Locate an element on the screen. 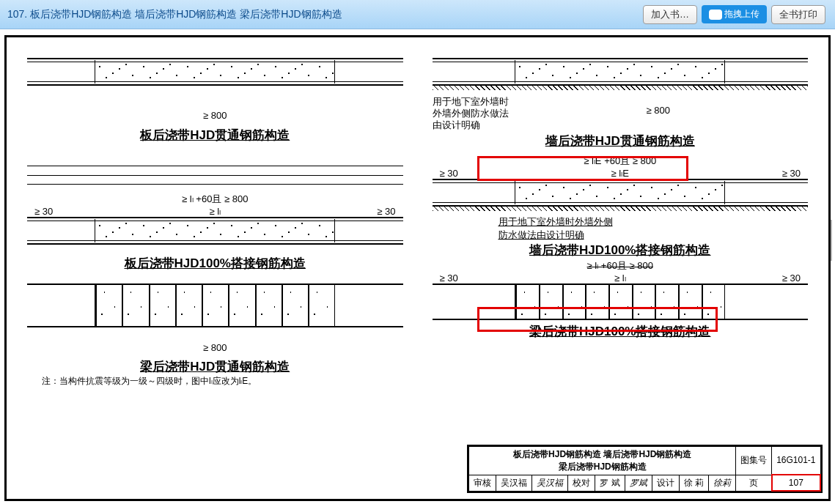 The width and height of the screenshot is (835, 504). tb-row1b: 梁后浇带HJD钢筋构造 is located at coordinates (603, 467).